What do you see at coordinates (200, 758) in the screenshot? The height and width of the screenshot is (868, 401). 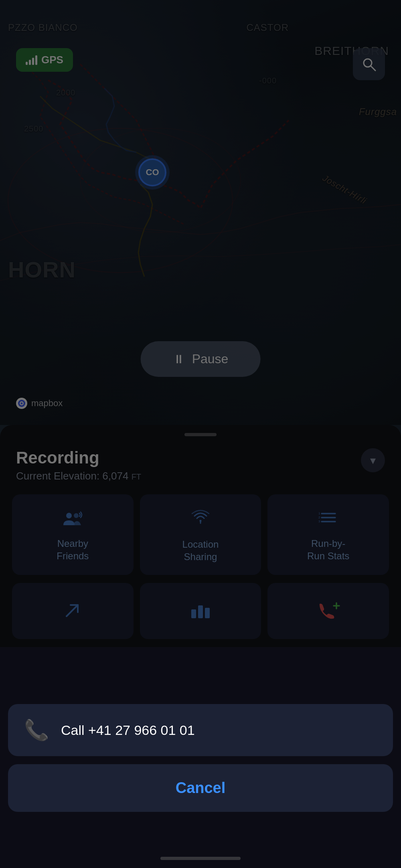 I see `call-dialog: 📞 Call +41 27 966 01 01 Cancel` at bounding box center [200, 758].